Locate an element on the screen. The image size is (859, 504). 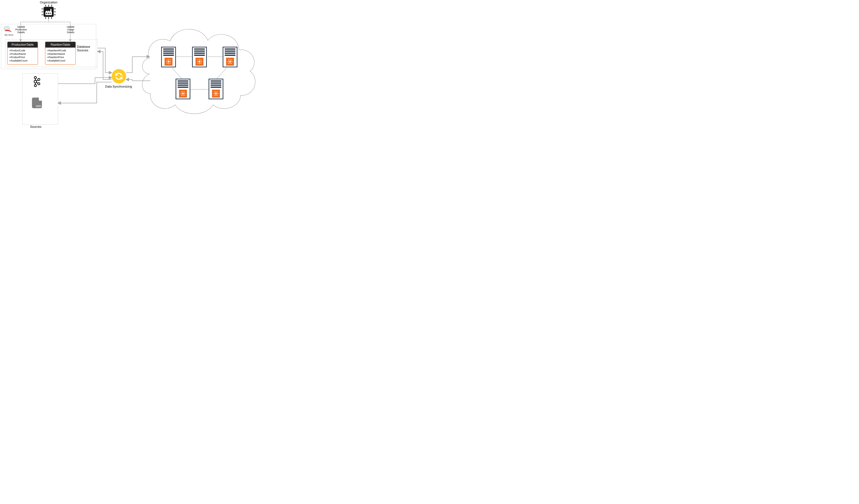
field: +PawItemPrice is located at coordinates (60, 57).